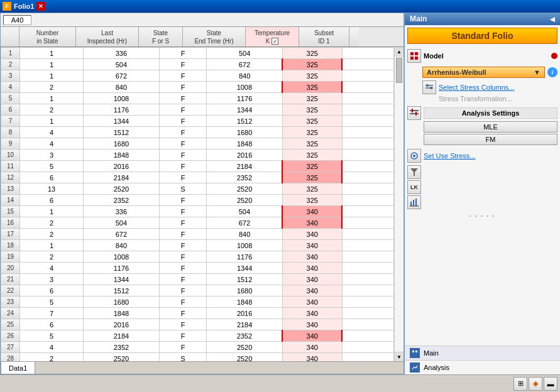 The image size is (560, 392). What do you see at coordinates (197, 133) in the screenshot?
I see `table-row: 841512F1680325` at bounding box center [197, 133].